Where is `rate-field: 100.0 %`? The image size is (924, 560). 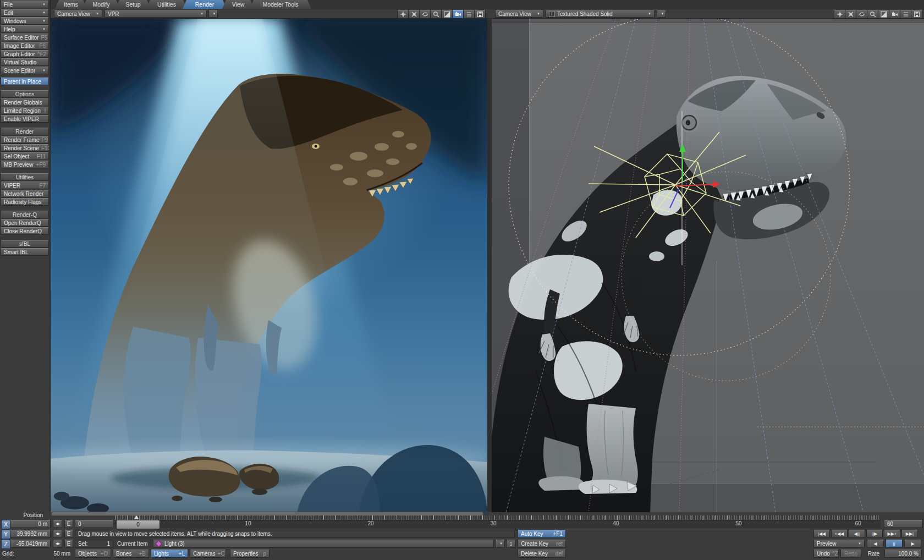
rate-field: 100.0 % is located at coordinates (903, 553).